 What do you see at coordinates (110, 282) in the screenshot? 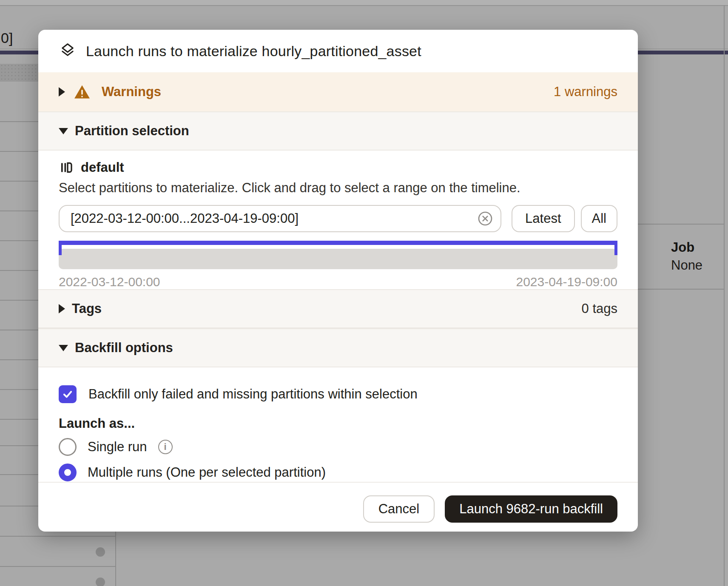
I see `range-start-label: 2022-03-12-00:00` at bounding box center [110, 282].